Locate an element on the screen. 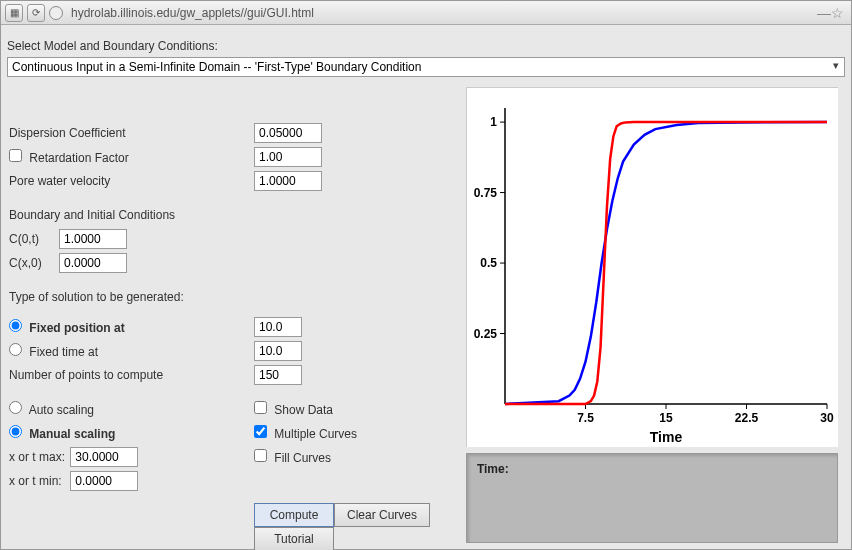 This screenshot has width=852, height=550. globe-icon is located at coordinates (56, 13).